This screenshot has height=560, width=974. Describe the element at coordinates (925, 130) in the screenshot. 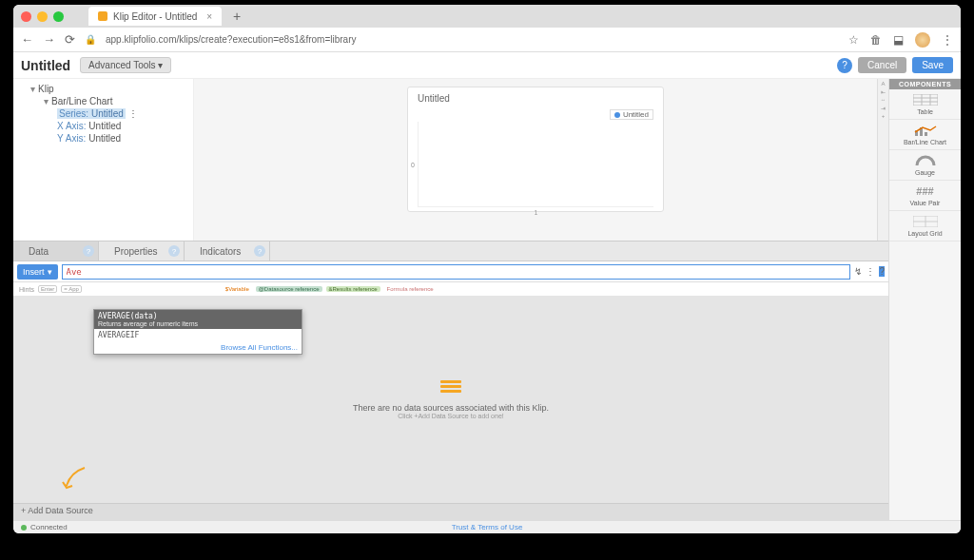

I see `barline-icon` at that location.